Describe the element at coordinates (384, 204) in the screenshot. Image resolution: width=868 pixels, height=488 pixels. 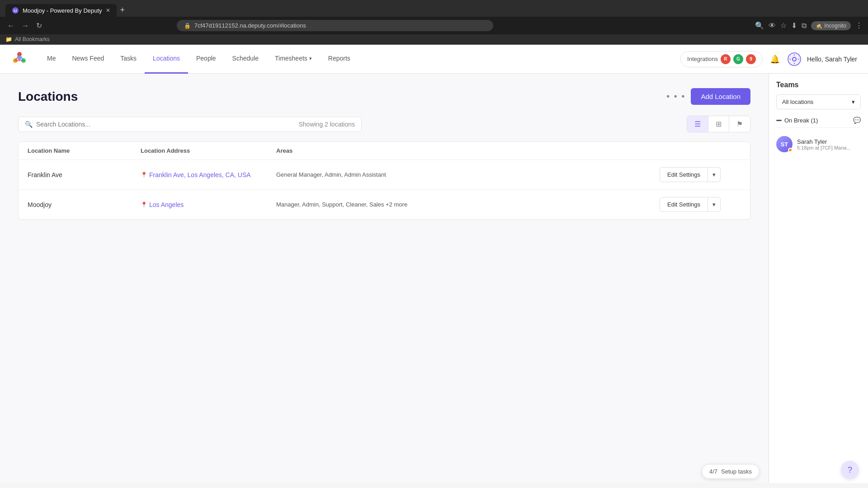
I see `table-row: Moodjoy 📍 Los Angeles Manager, Admin, Su…` at that location.